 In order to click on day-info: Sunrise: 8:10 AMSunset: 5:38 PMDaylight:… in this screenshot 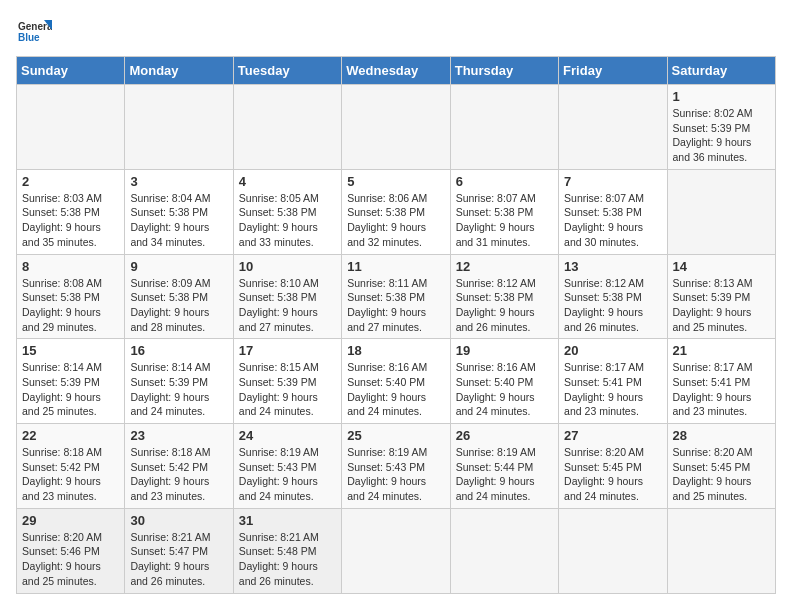, I will do `click(288, 306)`.